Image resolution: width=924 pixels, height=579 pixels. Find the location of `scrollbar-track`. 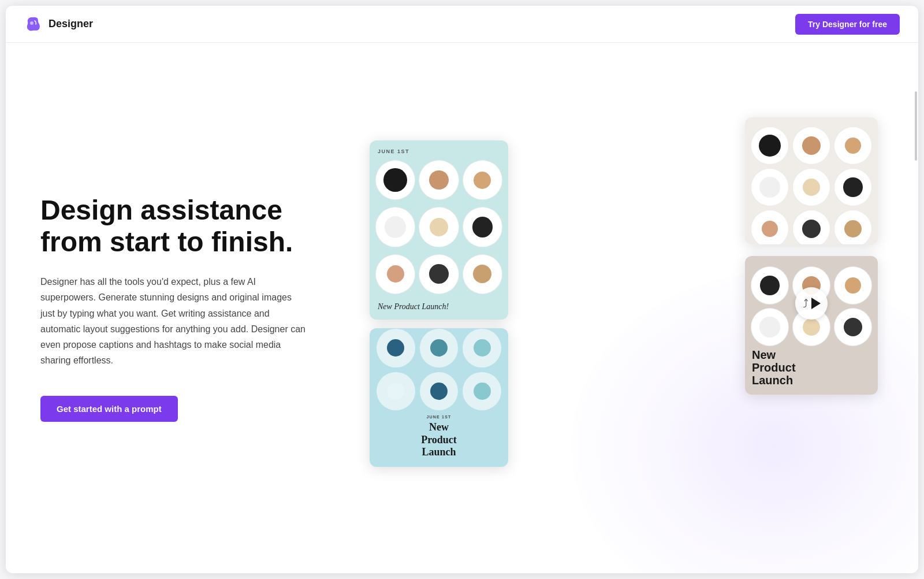

scrollbar-track is located at coordinates (916, 326).